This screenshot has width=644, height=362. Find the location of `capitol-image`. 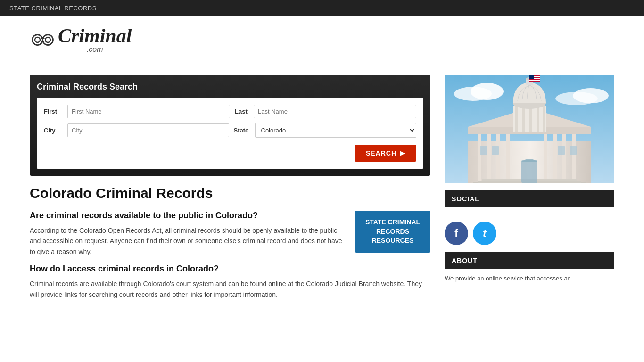

capitol-image is located at coordinates (529, 129).